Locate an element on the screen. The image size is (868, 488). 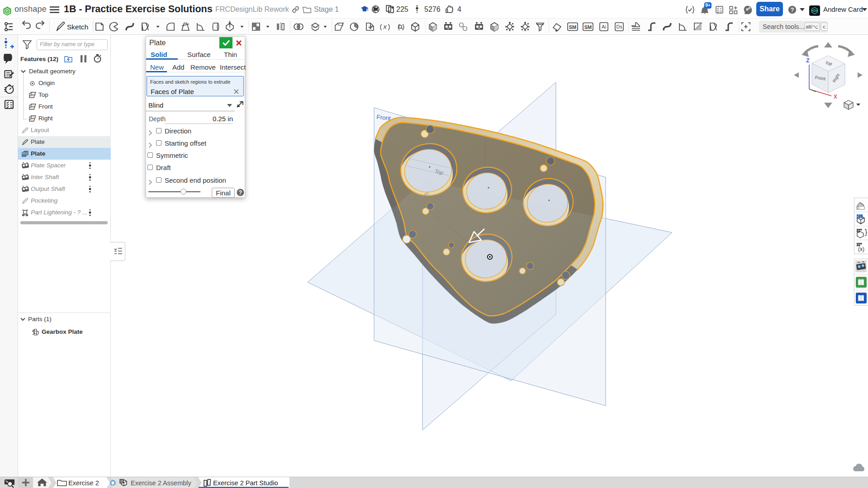
svg-text: Z is located at coordinates (808, 61).